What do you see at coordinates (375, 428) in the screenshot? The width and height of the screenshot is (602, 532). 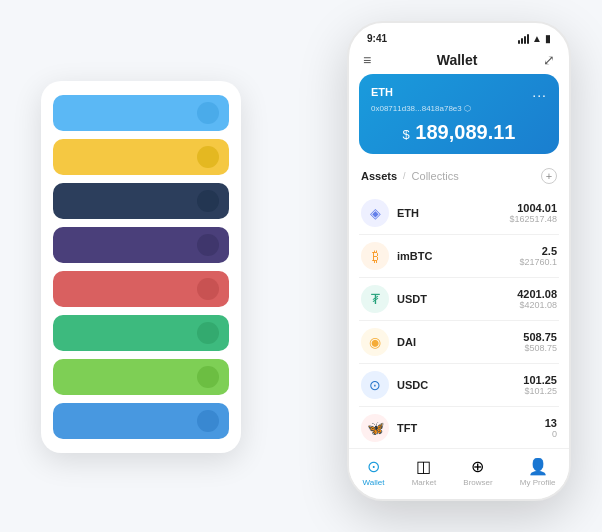 I see `asset-icon-tft: 🦋` at bounding box center [375, 428].